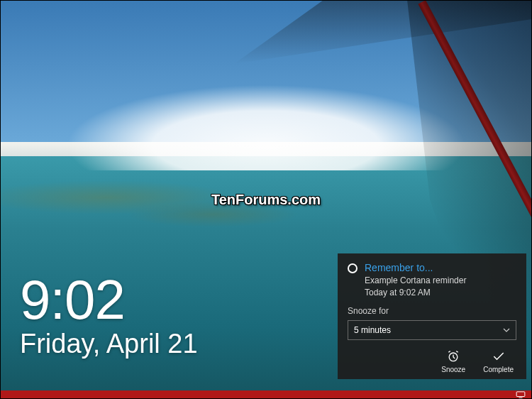 Image resolution: width=532 pixels, height=399 pixels. I want to click on snooze-button: Snooze, so click(453, 361).